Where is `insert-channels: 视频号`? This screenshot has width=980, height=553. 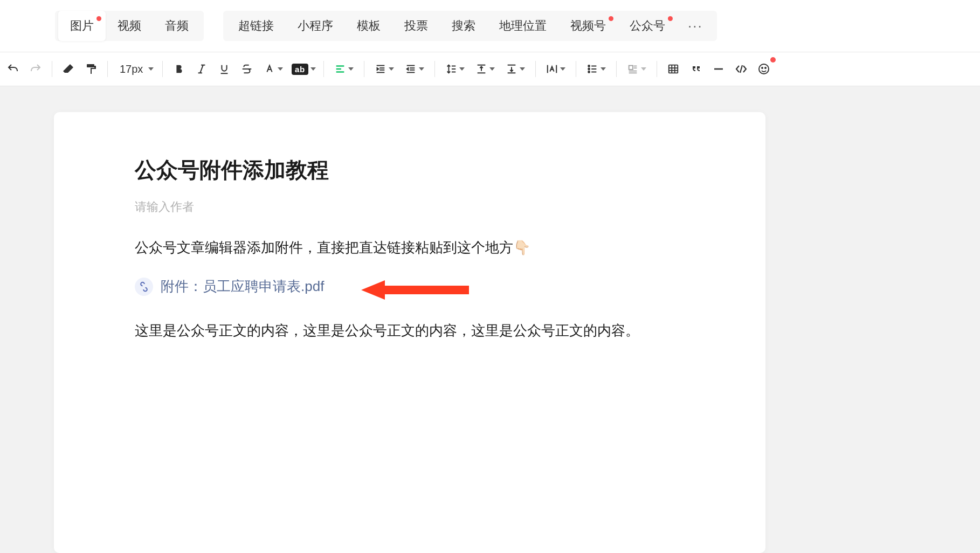 insert-channels: 视频号 is located at coordinates (588, 26).